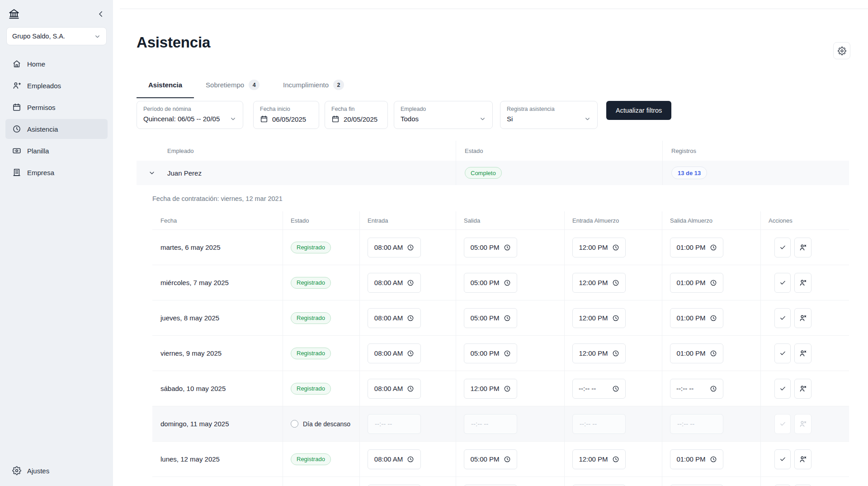  What do you see at coordinates (756, 151) in the screenshot?
I see `column-header-registros: Registros` at bounding box center [756, 151].